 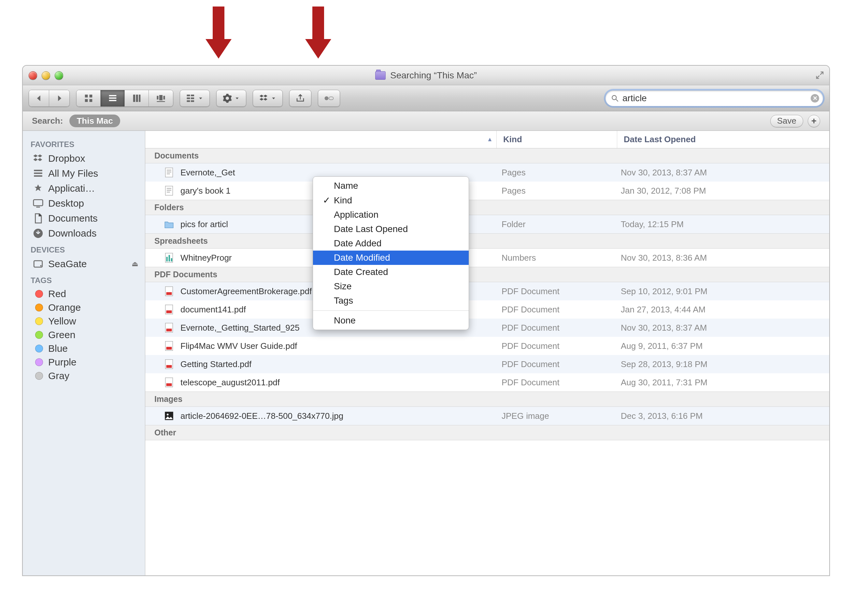 I want to click on column-kind: Kind, so click(x=557, y=140).